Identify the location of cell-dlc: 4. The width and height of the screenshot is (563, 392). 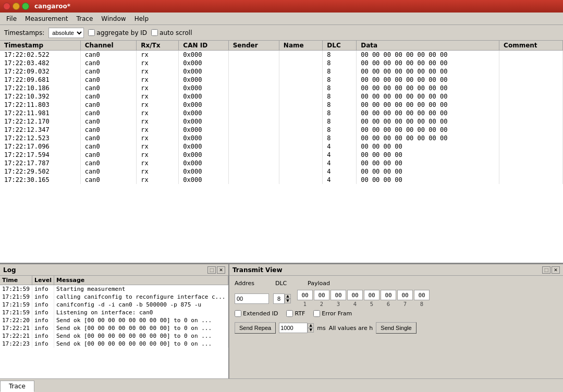
(340, 180).